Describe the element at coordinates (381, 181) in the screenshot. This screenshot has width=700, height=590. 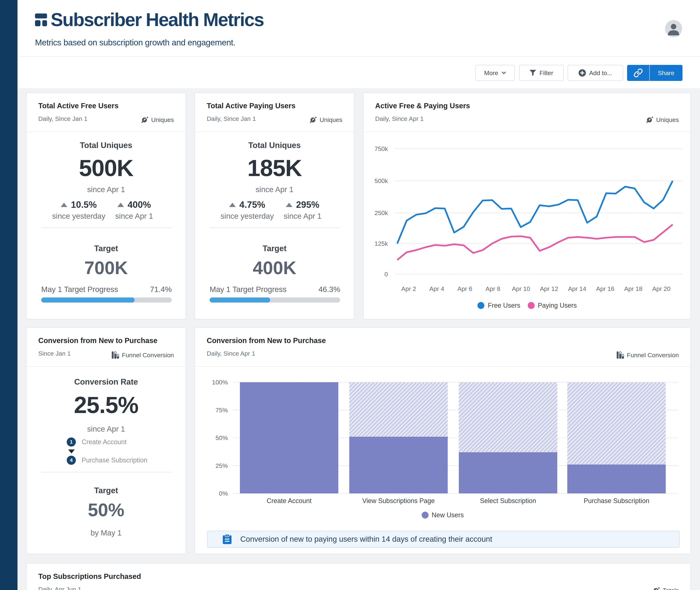
I see `svg-text: 500k` at that location.